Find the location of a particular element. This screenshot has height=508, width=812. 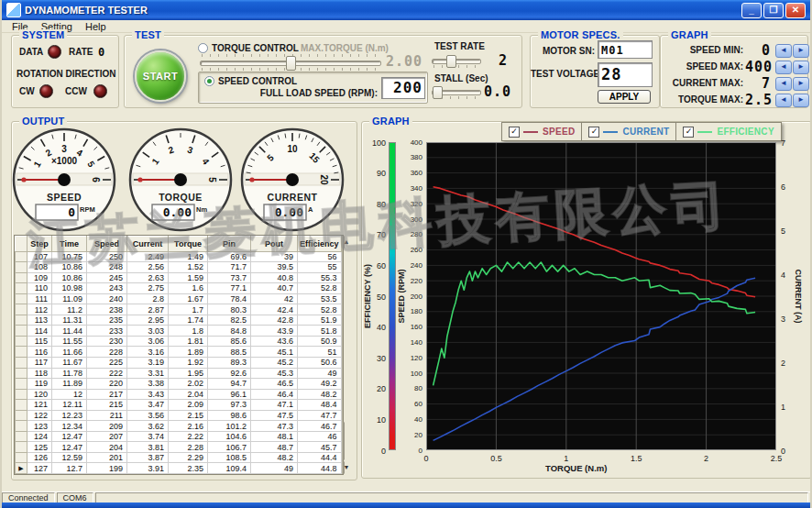

stall-slider is located at coordinates (456, 92).